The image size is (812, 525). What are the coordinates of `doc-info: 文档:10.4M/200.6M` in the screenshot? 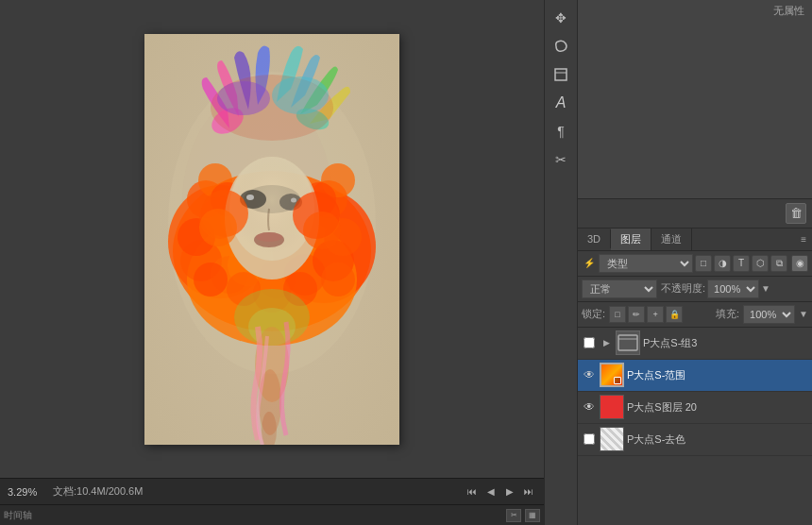 It's located at (98, 491).